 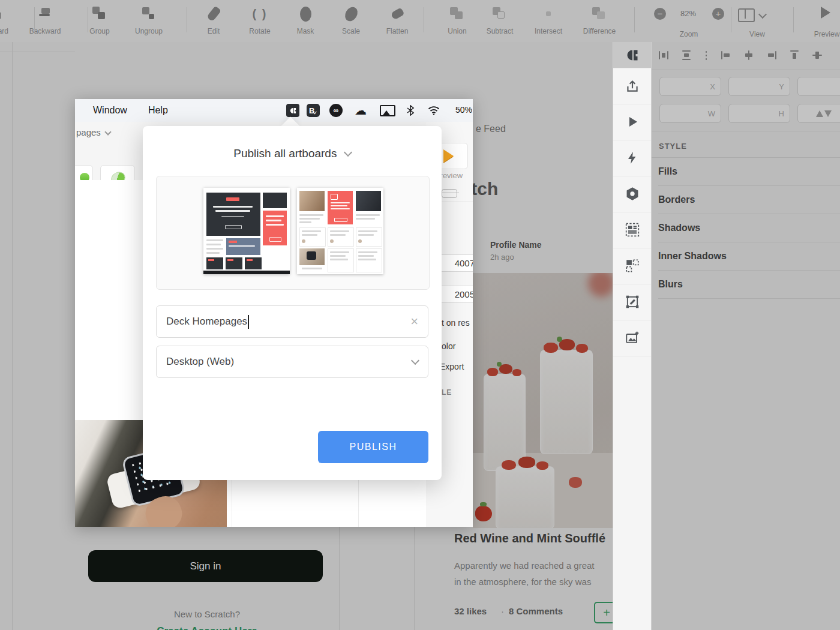 I want to click on menu-window: Window, so click(x=110, y=110).